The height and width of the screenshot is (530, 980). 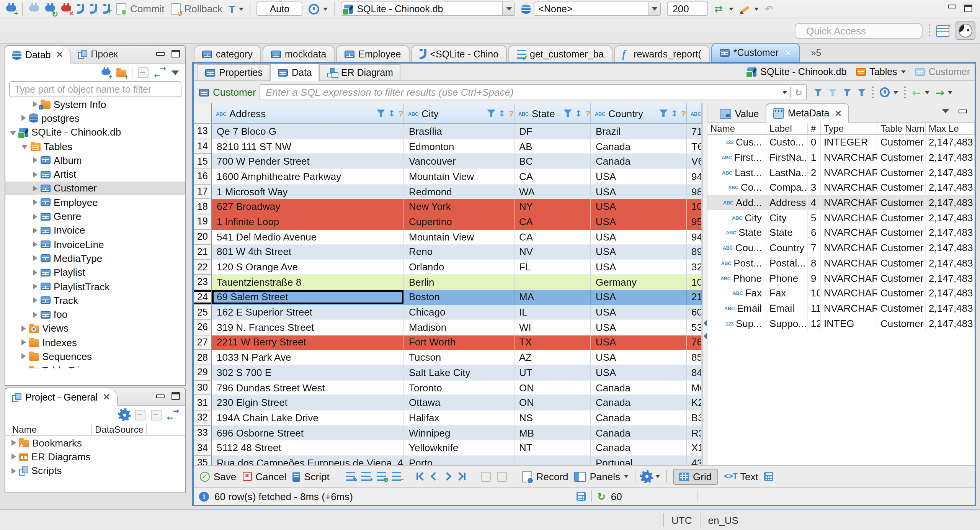 I want to click on tree-item-postgres: postgres, so click(x=95, y=119).